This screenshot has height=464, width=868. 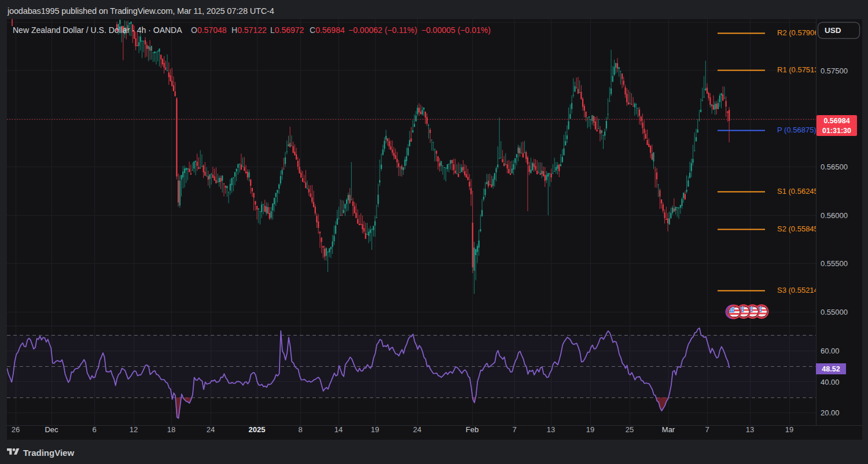 I want to click on svg-text: Dec, so click(x=52, y=429).